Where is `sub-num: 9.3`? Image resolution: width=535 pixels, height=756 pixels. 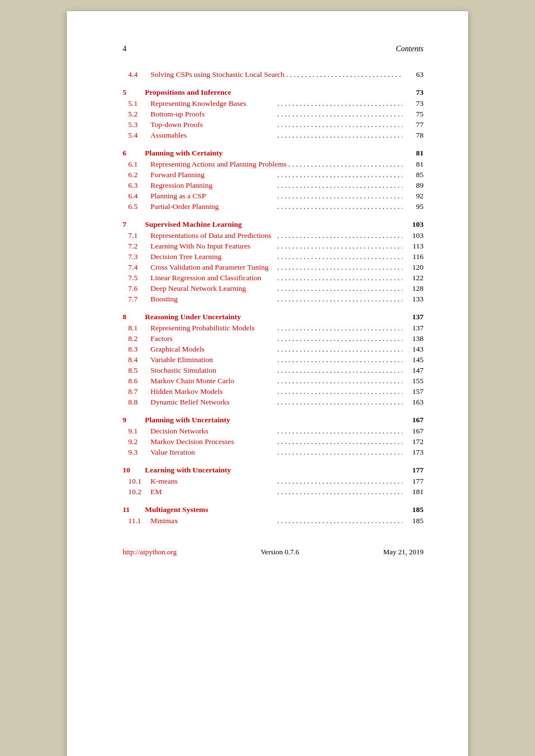
sub-num: 9.3 is located at coordinates (137, 452).